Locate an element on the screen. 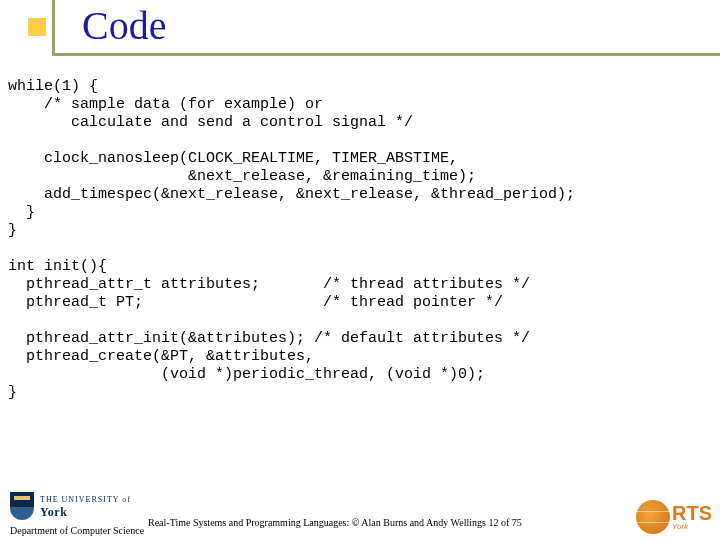 The height and width of the screenshot is (540, 720). rts-label: RTS is located at coordinates (692, 513).